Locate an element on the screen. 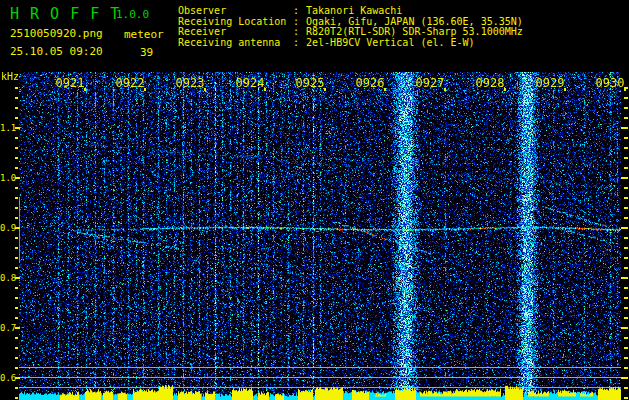 This screenshot has height=400, width=629. info-value: Takanori Kawachi is located at coordinates (354, 11).